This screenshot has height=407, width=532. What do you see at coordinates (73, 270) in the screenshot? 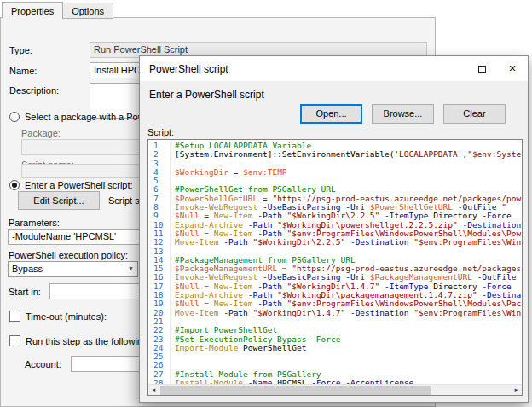
I see `execution-policy-dropdown: Bypass ▼` at bounding box center [73, 270].